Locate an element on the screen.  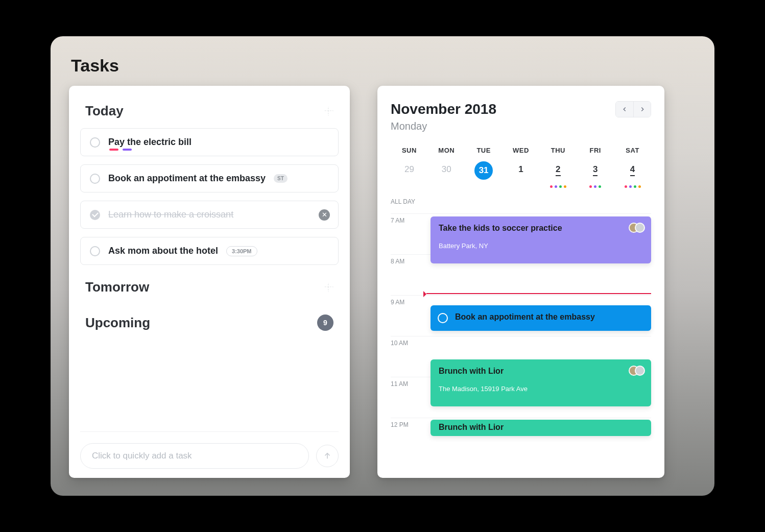
day-header: SAT is located at coordinates (632, 150).